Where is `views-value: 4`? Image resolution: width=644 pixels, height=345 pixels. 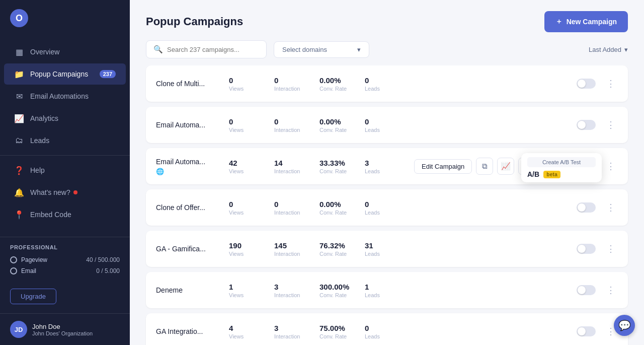 views-value: 4 is located at coordinates (231, 328).